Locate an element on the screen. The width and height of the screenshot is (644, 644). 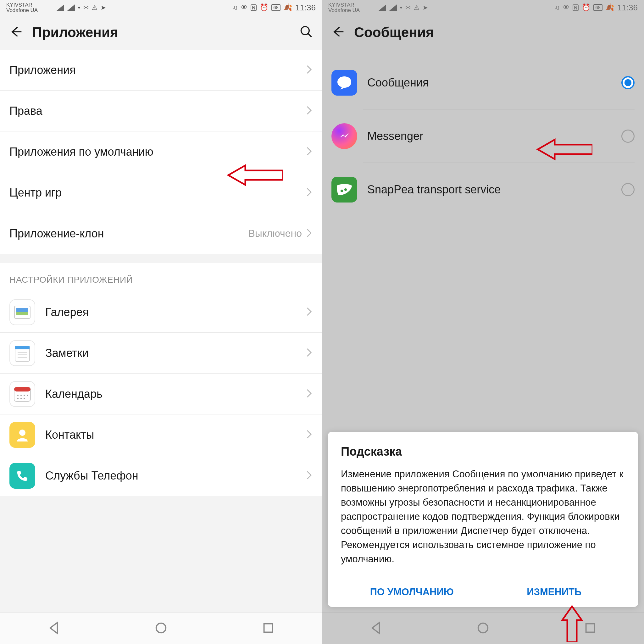
header: Сообщения is located at coordinates (483, 32).